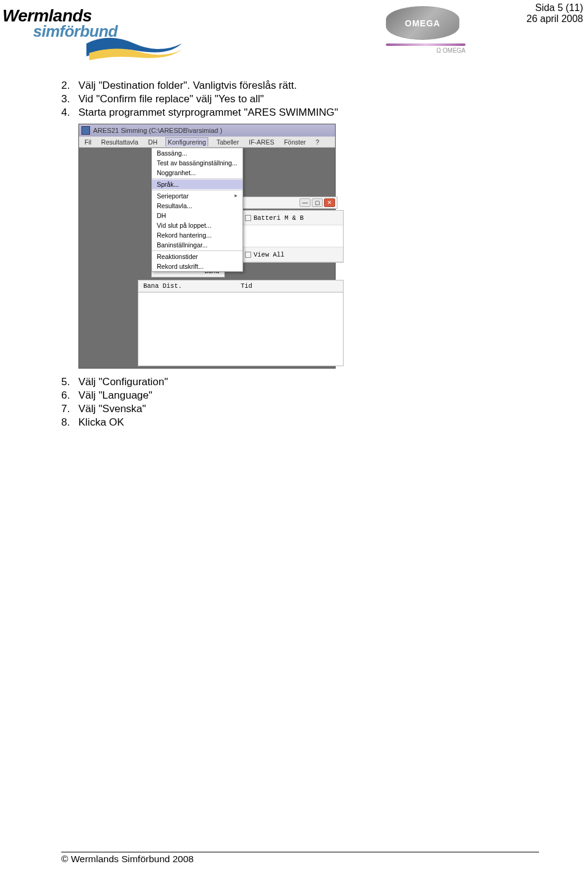 The height and width of the screenshot is (883, 588). What do you see at coordinates (300, 859) in the screenshot?
I see `page-footer: © Wermlands Simförbund 2008` at bounding box center [300, 859].